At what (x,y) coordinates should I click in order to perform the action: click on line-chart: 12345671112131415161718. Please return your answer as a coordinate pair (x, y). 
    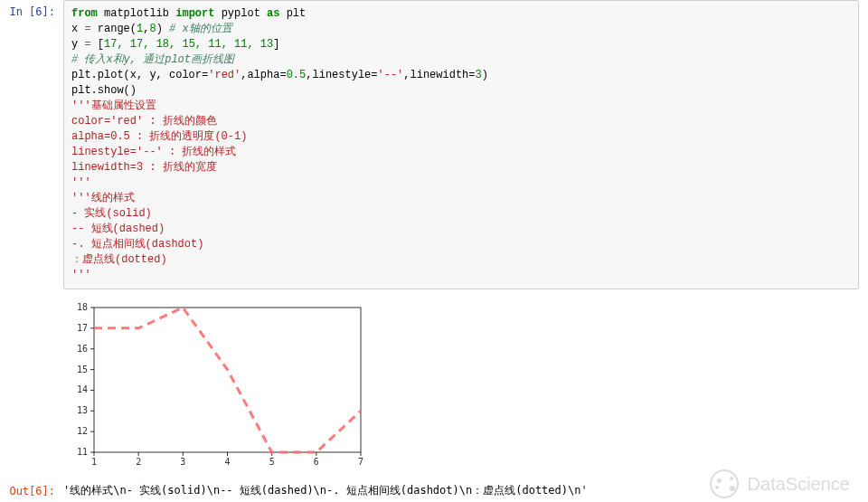
    Looking at the image, I should click on (217, 386).